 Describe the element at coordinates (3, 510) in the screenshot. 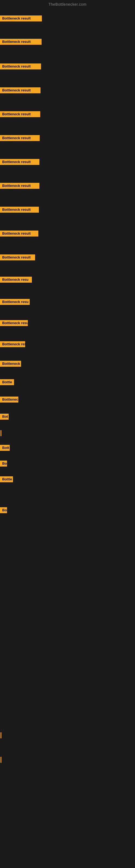

I see `bottleneck-bar-24: Bo` at that location.